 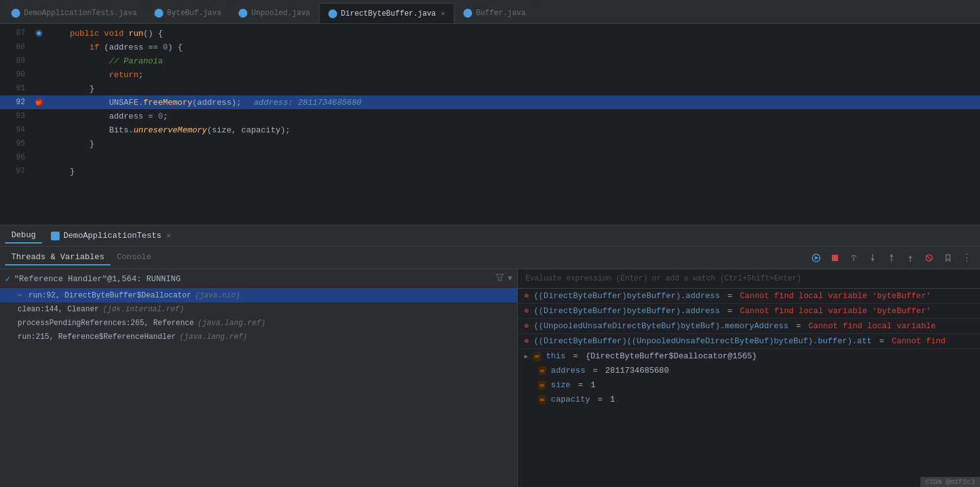 I want to click on line-content-93: address = 0;, so click(x=107, y=117).